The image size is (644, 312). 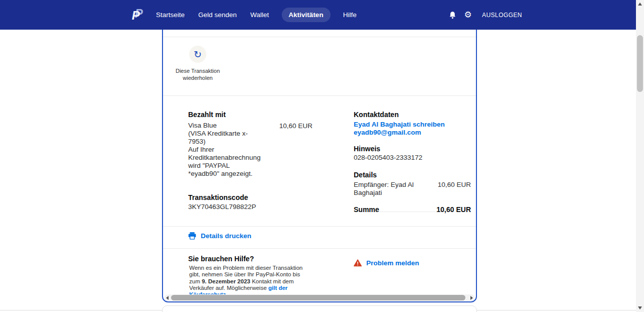 What do you see at coordinates (250, 281) in the screenshot?
I see `help-text: Wenn es ein Problem mit dieser Transakti…` at bounding box center [250, 281].